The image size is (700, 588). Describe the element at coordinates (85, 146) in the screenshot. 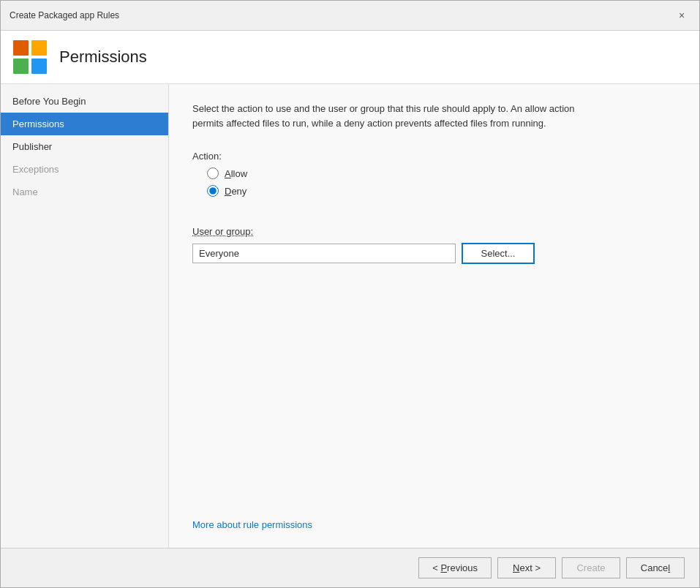

I see `sidebar-item-publisher: Publisher` at that location.